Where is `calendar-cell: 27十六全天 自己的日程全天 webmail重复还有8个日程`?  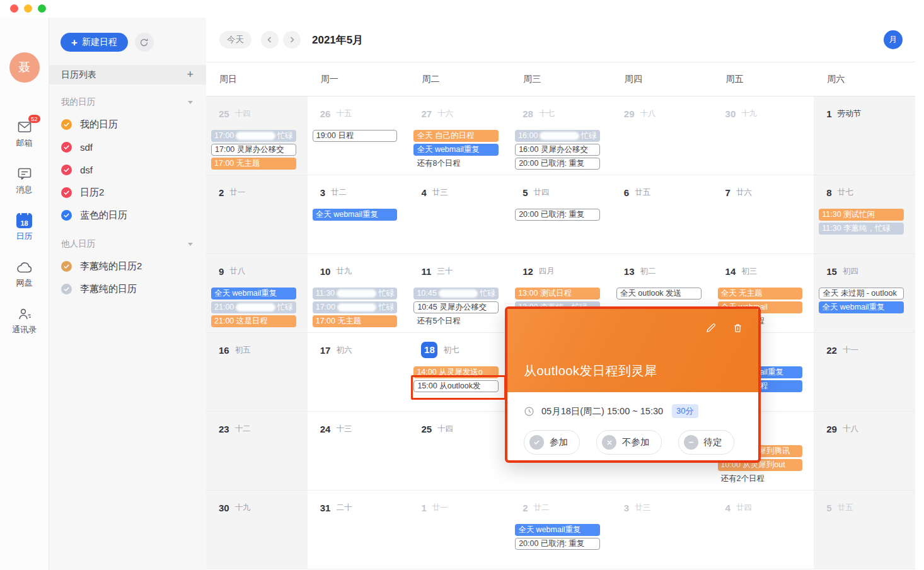
calendar-cell: 27十六全天 自己的日程全天 webmail重复还有8个日程 is located at coordinates (459, 136).